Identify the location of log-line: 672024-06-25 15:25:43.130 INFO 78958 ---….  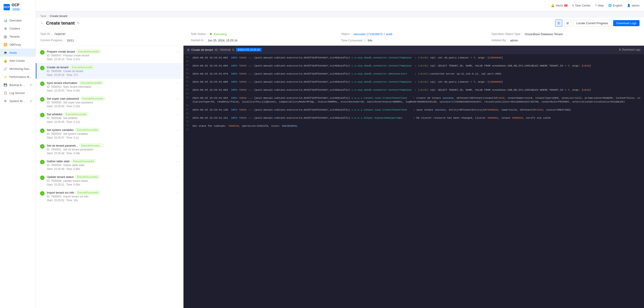
(414, 110).